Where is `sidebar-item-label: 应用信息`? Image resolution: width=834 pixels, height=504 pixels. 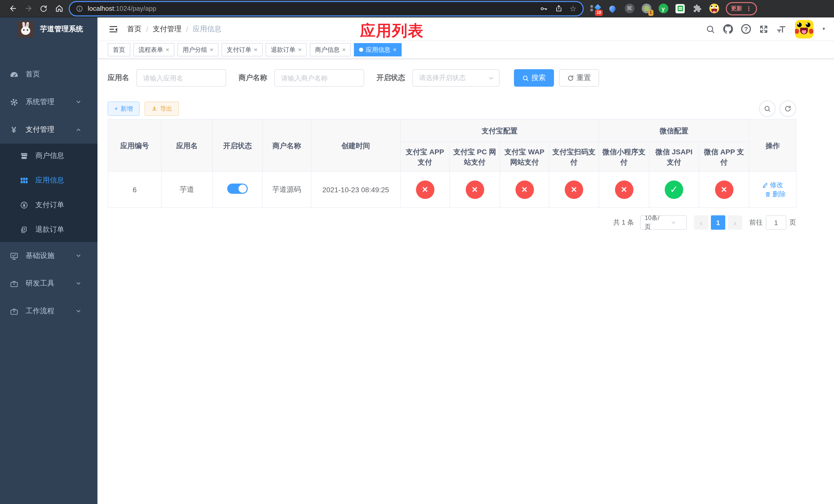
sidebar-item-label: 应用信息 is located at coordinates (50, 181).